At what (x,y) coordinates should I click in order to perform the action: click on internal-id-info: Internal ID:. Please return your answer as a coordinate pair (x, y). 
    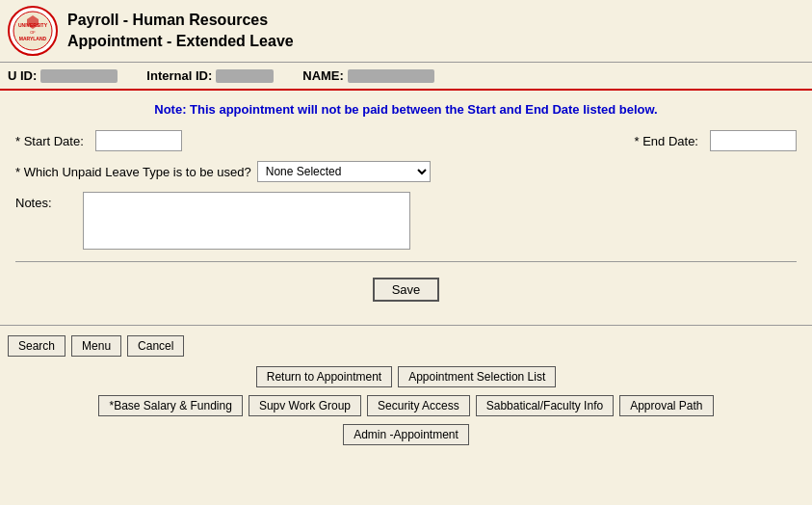
    Looking at the image, I should click on (210, 75).